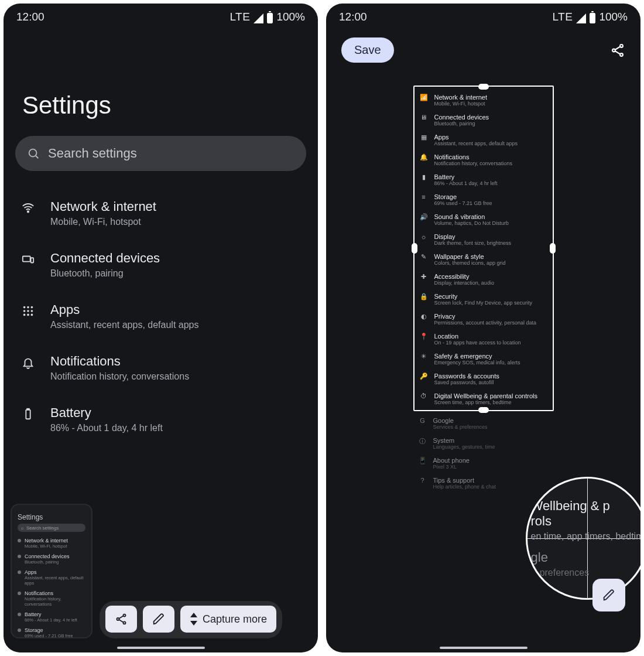  What do you see at coordinates (466, 183) in the screenshot?
I see `mini-subtitle: 86% - About 1 day, 4 hr left` at bounding box center [466, 183].